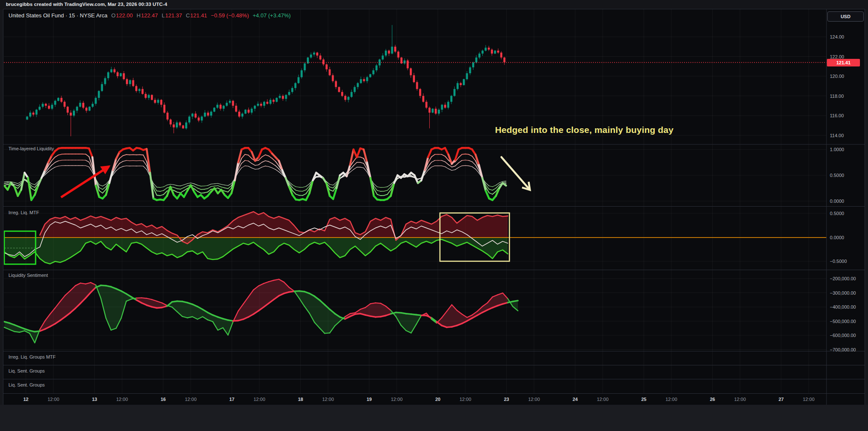 The width and height of the screenshot is (868, 431). What do you see at coordinates (24, 213) in the screenshot?
I see `pane-label-1: Irreg. Liq. MTF` at bounding box center [24, 213].